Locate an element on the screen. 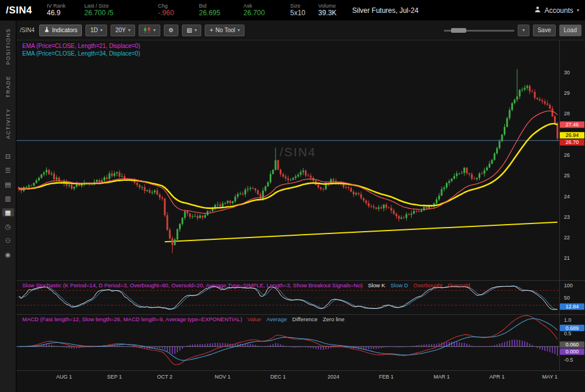 This screenshot has height=392, width=585. stat-last-size: Last / Size26.700 /5 is located at coordinates (117, 10).